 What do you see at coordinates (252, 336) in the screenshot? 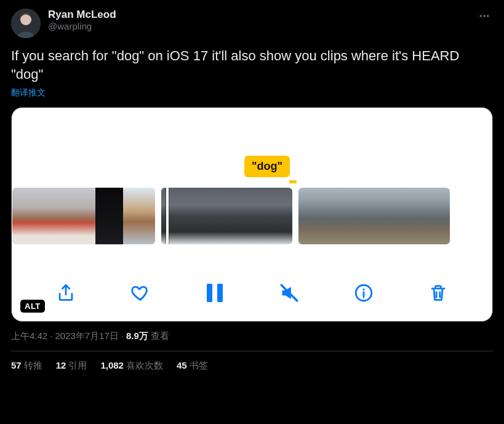
I see `tweet-meta: 上午4:42 · 2023年7月17日 · 8.9万 查看` at bounding box center [252, 336].